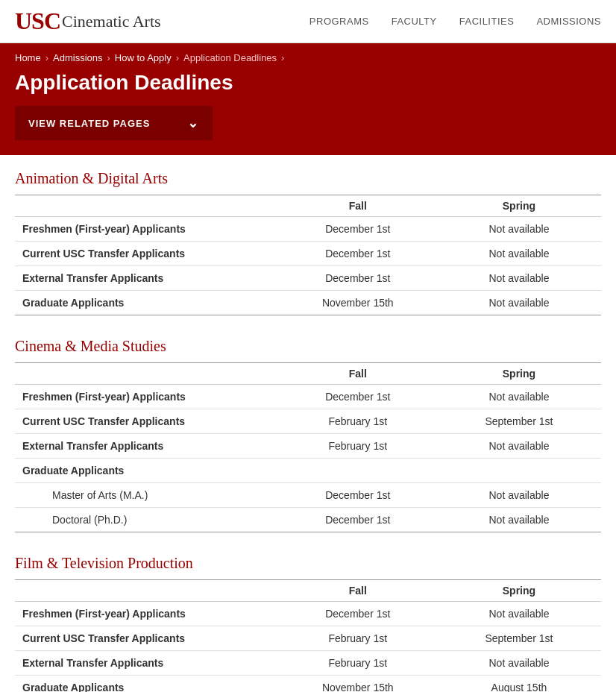 Image resolution: width=616 pixels, height=692 pixels. What do you see at coordinates (28, 58) in the screenshot?
I see `breadcrumb-home: Home` at bounding box center [28, 58].